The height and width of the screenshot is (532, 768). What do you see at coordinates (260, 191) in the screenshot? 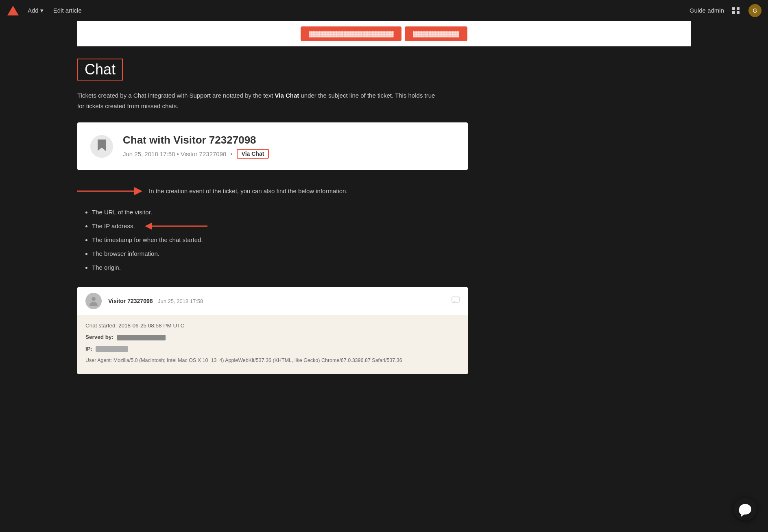
I see `arrow-section: In the creation event of the ticket, you…` at bounding box center [260, 191].